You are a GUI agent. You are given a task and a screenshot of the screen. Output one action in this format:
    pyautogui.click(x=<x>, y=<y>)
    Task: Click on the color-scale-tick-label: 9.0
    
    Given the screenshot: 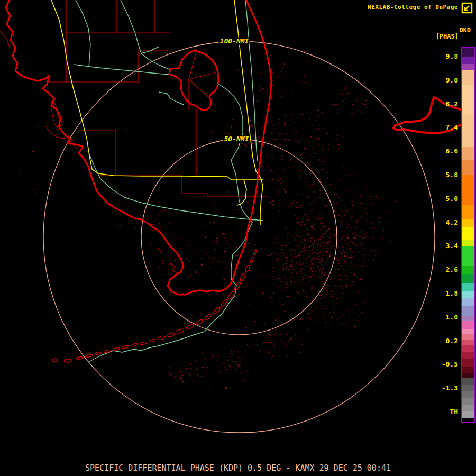 What is the action you would take?
    pyautogui.click(x=442, y=80)
    